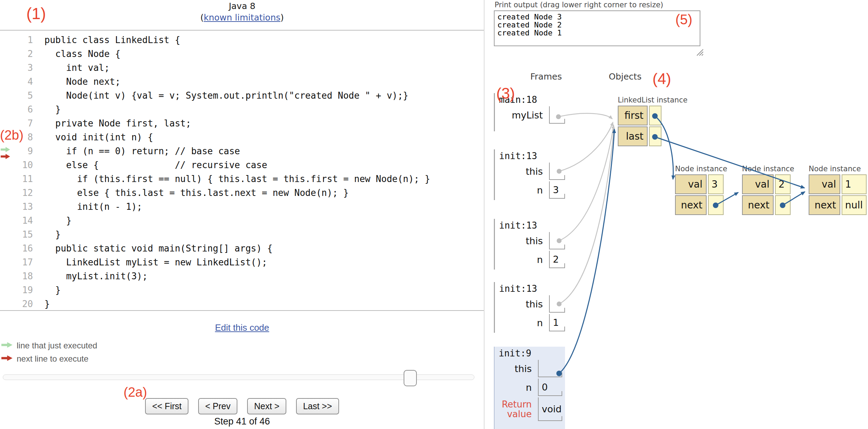 The width and height of the screenshot is (868, 429). What do you see at coordinates (699, 184) in the screenshot?
I see `heap-field-row: val3` at bounding box center [699, 184].